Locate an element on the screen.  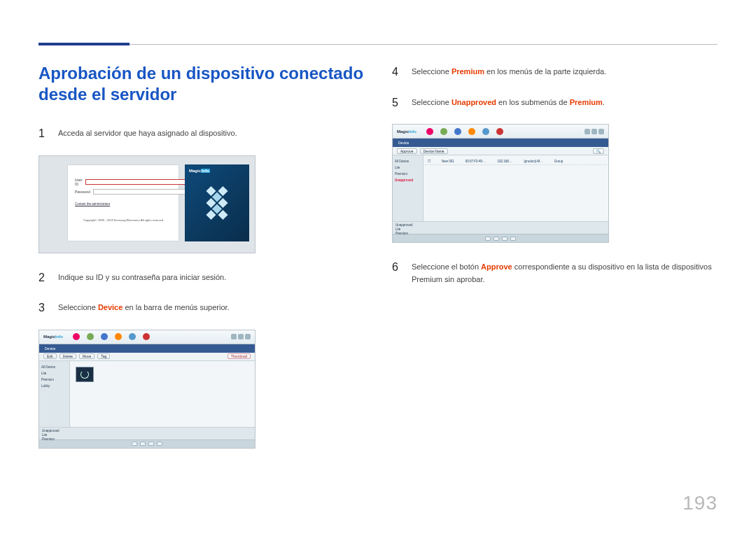
approve-button: Approve is located at coordinates (407, 151).